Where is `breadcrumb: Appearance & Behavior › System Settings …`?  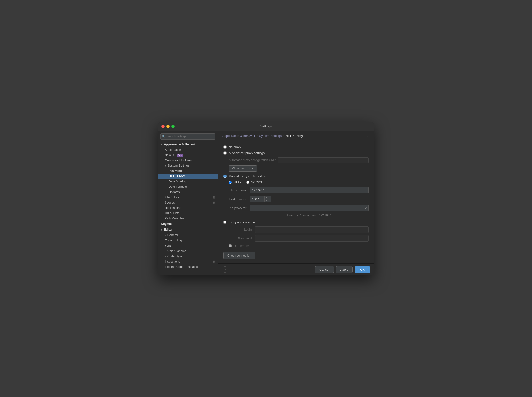
breadcrumb: Appearance & Behavior › System Settings … is located at coordinates (296, 136).